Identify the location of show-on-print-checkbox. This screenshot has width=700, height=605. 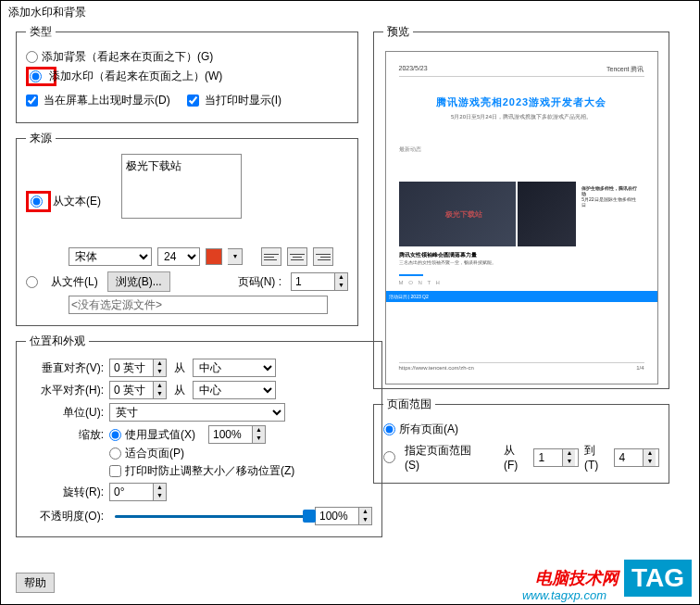
(193, 100).